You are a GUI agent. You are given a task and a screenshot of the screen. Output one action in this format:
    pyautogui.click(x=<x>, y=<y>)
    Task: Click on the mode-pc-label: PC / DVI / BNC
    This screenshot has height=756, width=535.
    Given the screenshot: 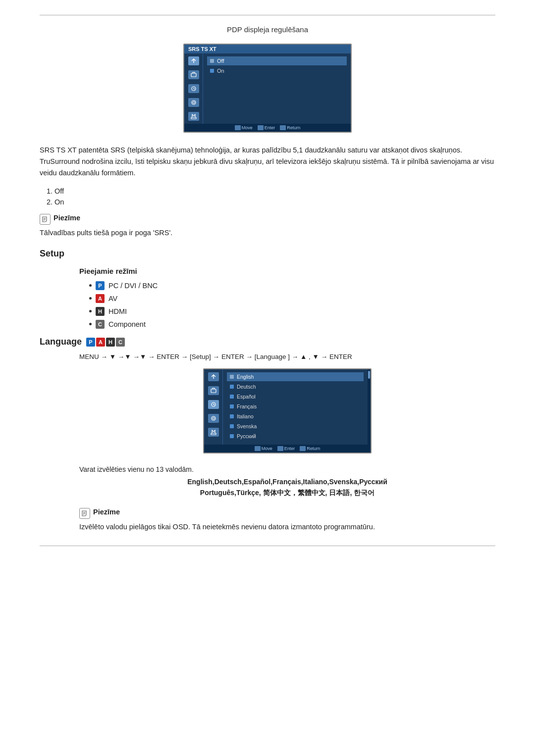 What is the action you would take?
    pyautogui.click(x=133, y=286)
    